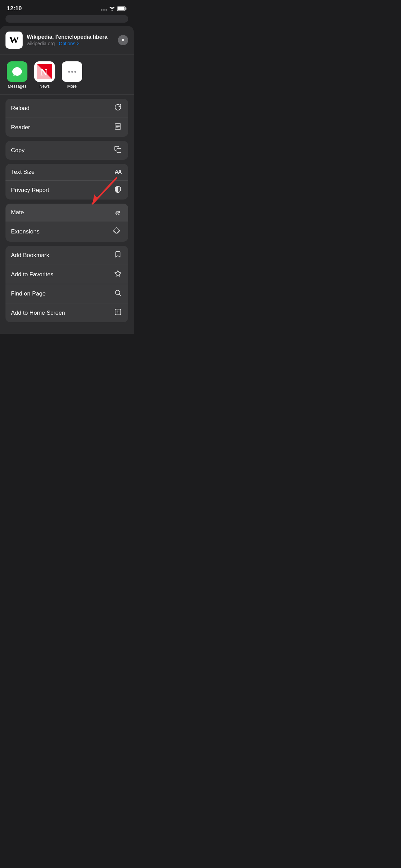 Image resolution: width=401 pixels, height=868 pixels. I want to click on more-icon, so click(72, 72).